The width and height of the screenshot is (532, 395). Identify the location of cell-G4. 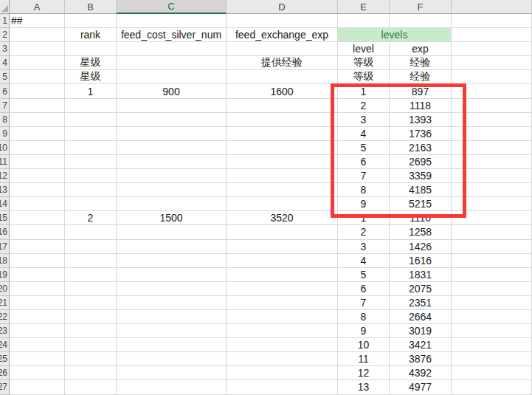
(491, 63).